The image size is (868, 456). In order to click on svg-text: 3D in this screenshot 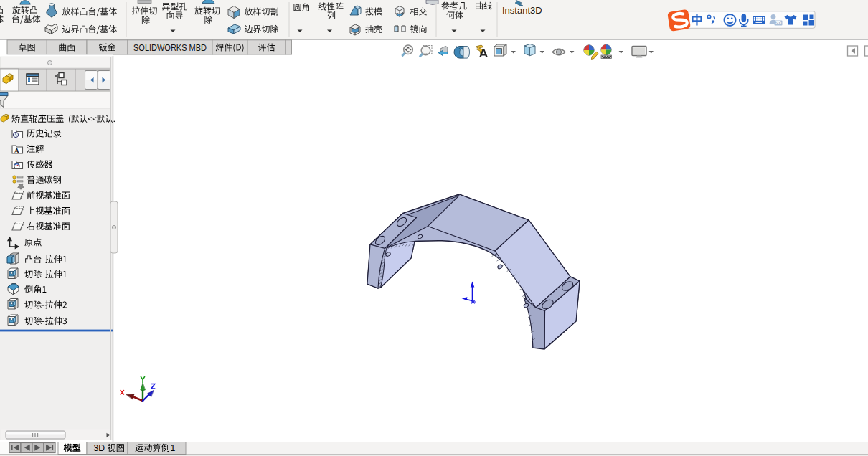, I will do `click(100, 448)`.